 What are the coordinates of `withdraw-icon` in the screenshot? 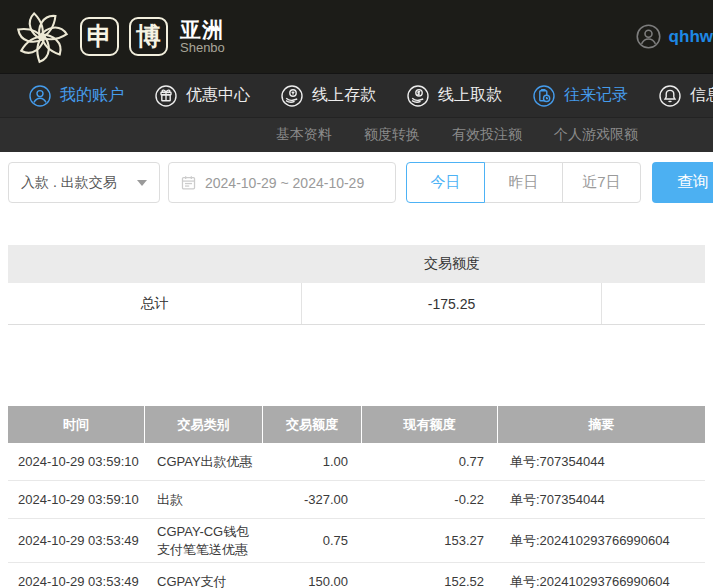 It's located at (418, 96).